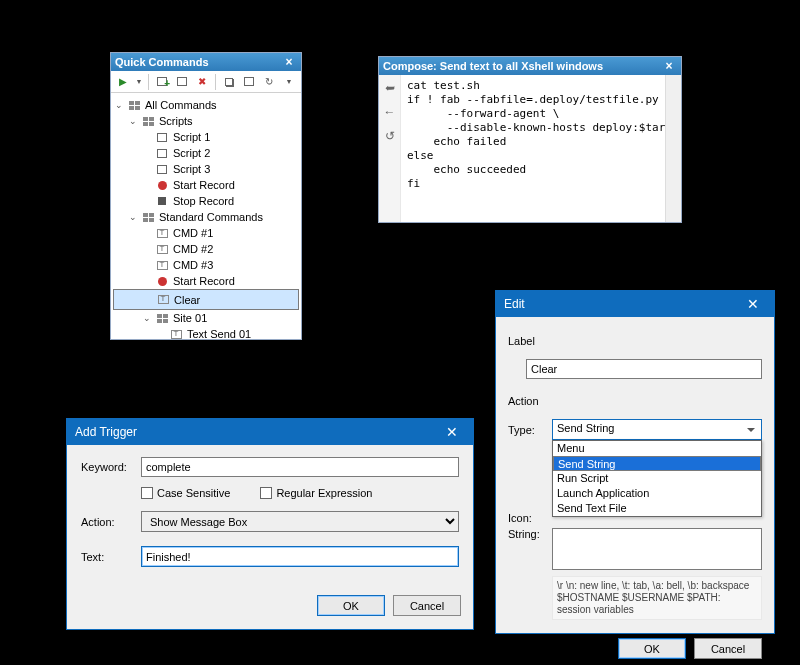  What do you see at coordinates (657, 448) in the screenshot?
I see `type-option-menu: Menu` at bounding box center [657, 448].